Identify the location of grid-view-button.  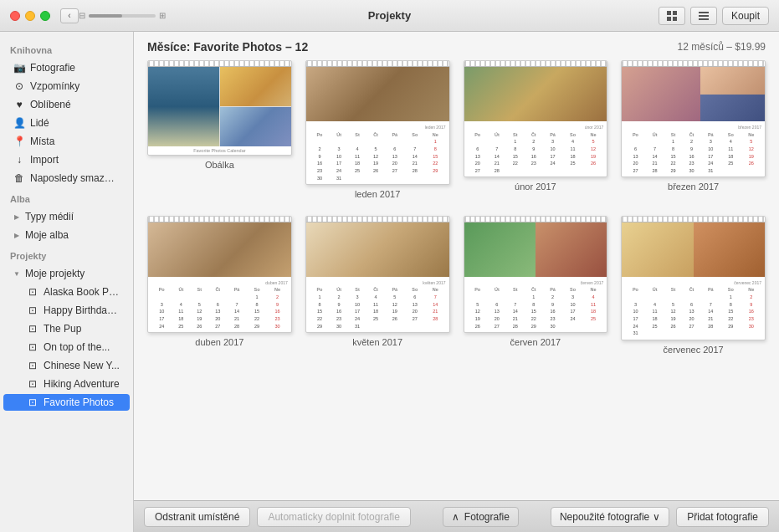
(672, 16).